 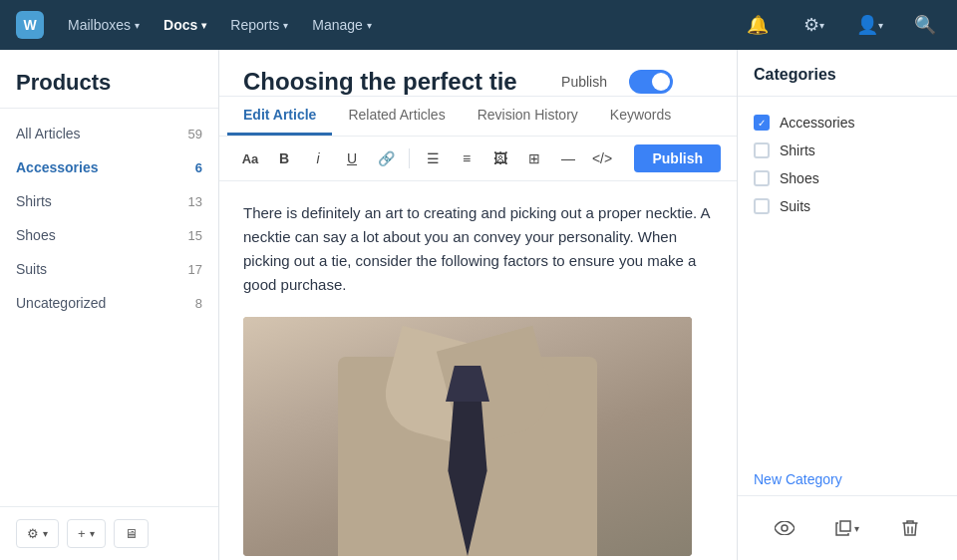 I want to click on sidebar-item-shoes: Shoes 15, so click(x=110, y=235).